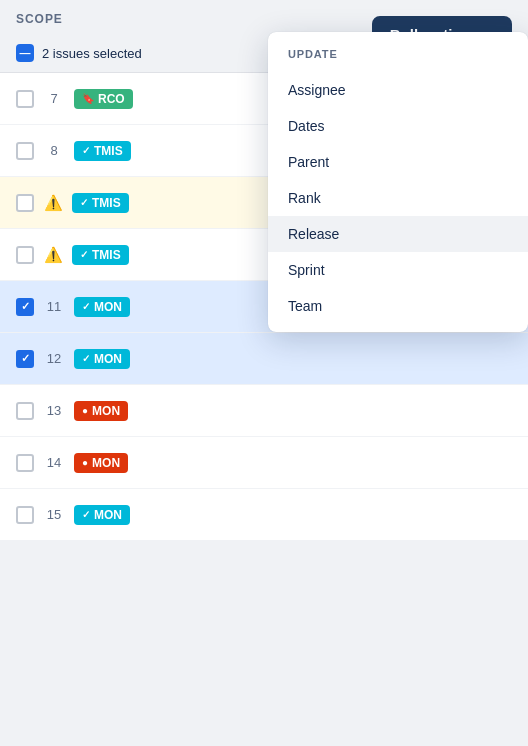  I want to click on table-row: 12✓MON, so click(264, 359).